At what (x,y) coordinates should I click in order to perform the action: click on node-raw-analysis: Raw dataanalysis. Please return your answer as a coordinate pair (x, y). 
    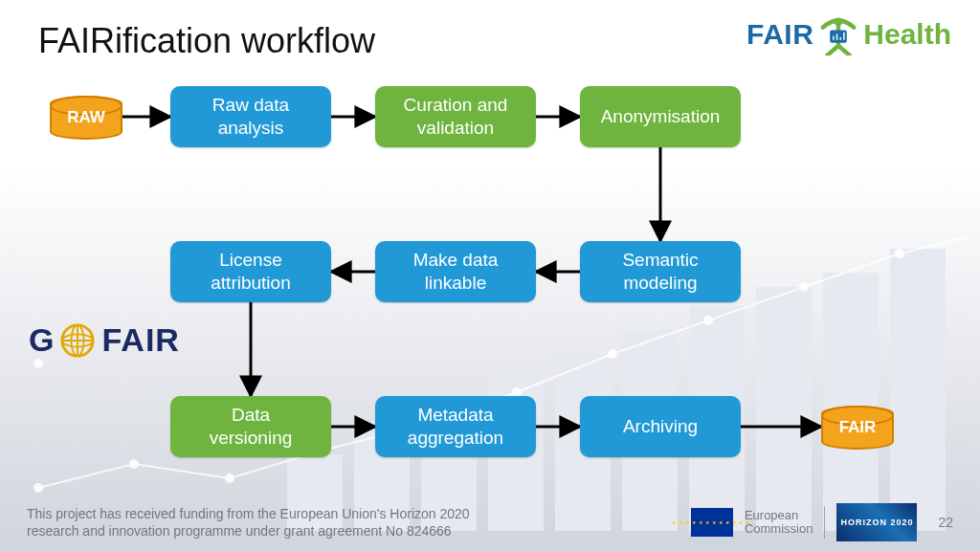
    Looking at the image, I should click on (251, 117).